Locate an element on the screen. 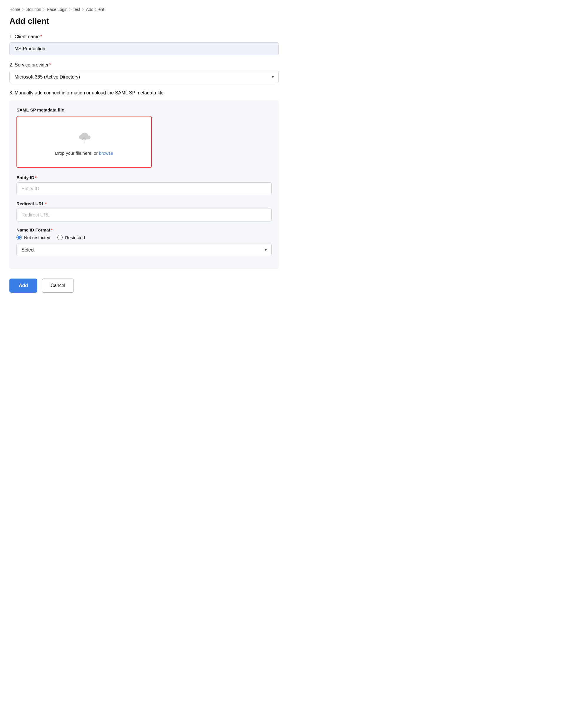 The width and height of the screenshot is (571, 728). name-id-select-wrapper: Select Email Address Unspecified Persist… is located at coordinates (144, 250).